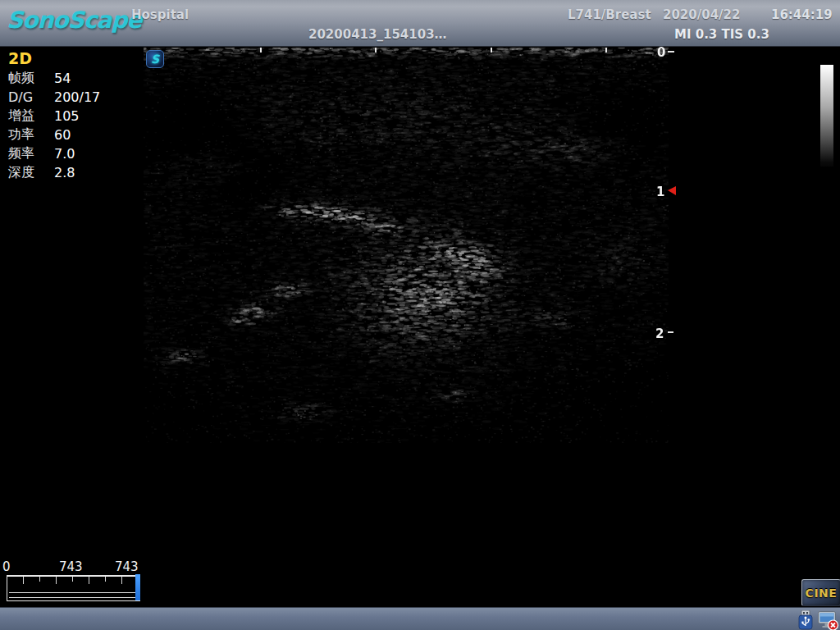 Image resolution: width=840 pixels, height=630 pixels. What do you see at coordinates (609, 15) in the screenshot?
I see `probe-preset: L741/Breast` at bounding box center [609, 15].